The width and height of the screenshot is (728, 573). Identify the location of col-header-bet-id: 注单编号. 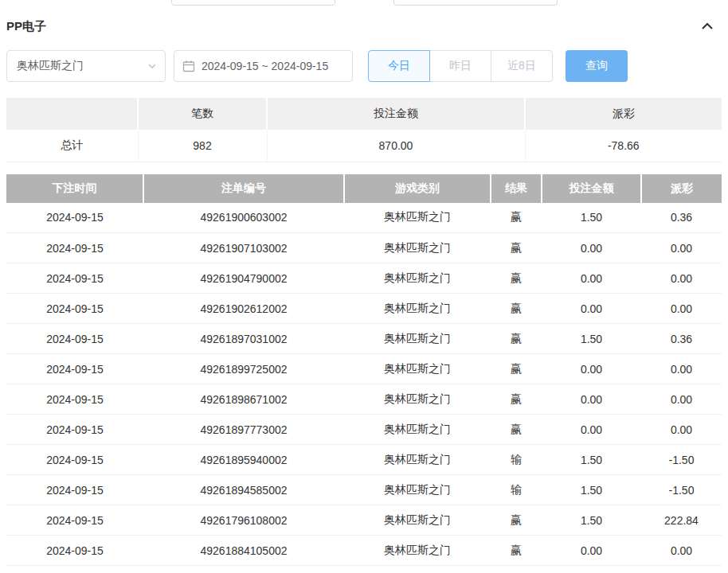
(244, 189).